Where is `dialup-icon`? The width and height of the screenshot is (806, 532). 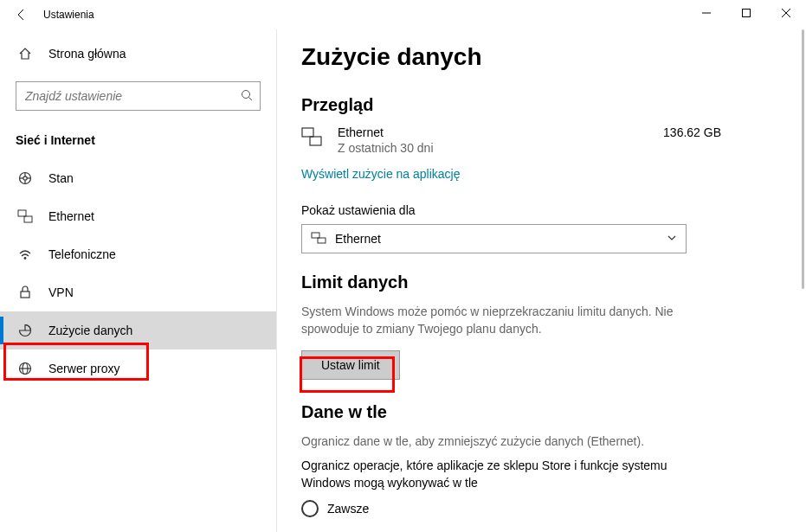
dialup-icon is located at coordinates (25, 254).